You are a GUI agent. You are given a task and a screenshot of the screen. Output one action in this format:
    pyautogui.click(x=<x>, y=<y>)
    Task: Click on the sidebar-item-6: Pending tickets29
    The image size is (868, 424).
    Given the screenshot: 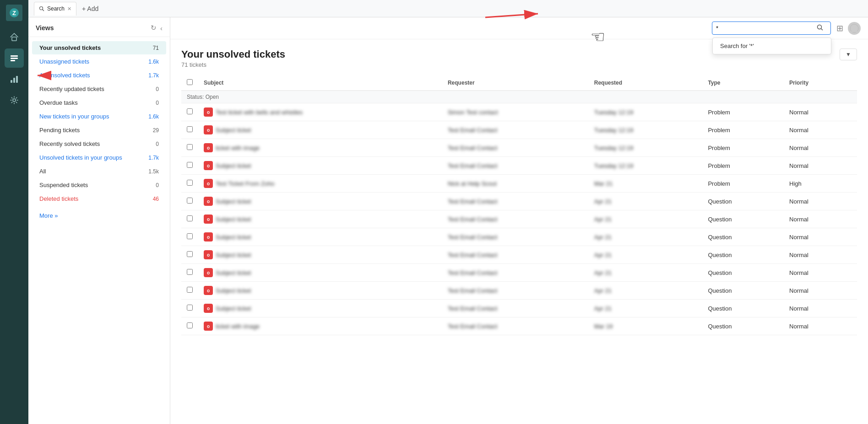 What is the action you would take?
    pyautogui.click(x=99, y=130)
    